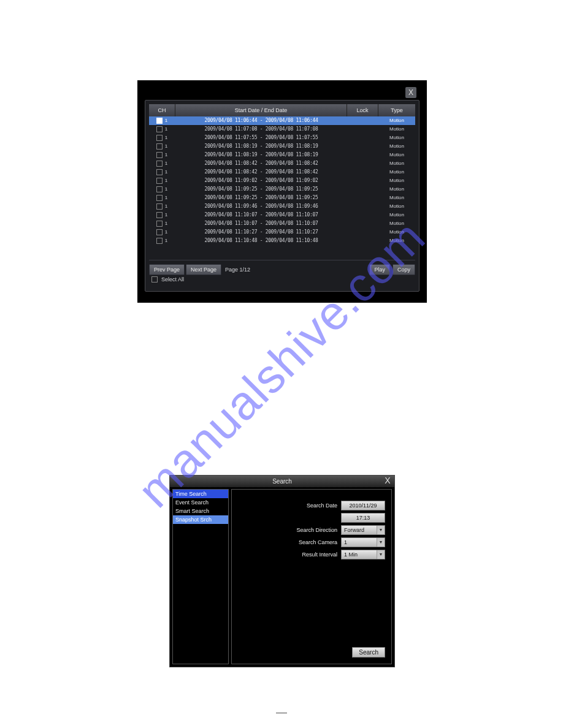  Describe the element at coordinates (282, 121) in the screenshot. I see `table-row: 12009/04/08 11:06:44 - 2009/04/08 11:06:…` at that location.